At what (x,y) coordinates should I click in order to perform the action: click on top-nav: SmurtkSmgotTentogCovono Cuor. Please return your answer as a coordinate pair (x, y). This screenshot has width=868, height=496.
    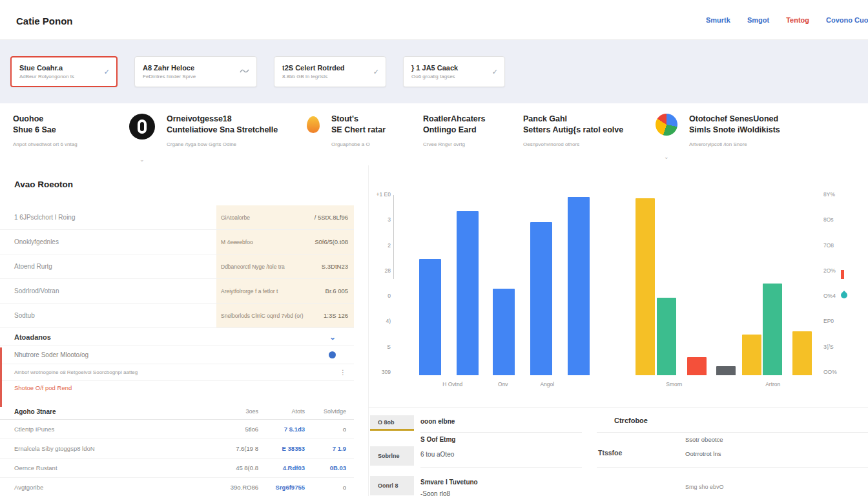
    Looking at the image, I should click on (787, 20).